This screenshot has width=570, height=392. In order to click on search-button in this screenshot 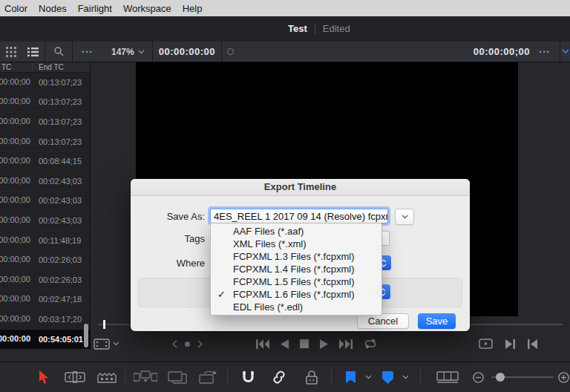, I will do `click(59, 52)`.